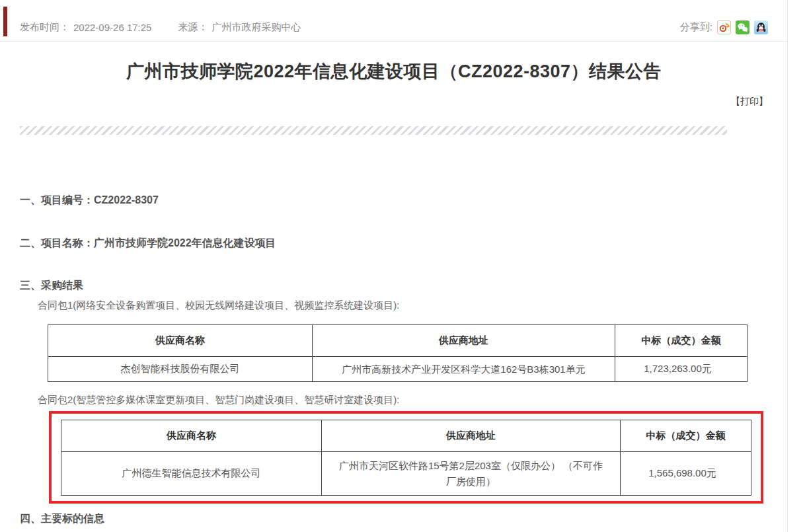 The height and width of the screenshot is (532, 805). I want to click on supplier-name-cell: 广州德生智能信息技术有限公司, so click(192, 474).